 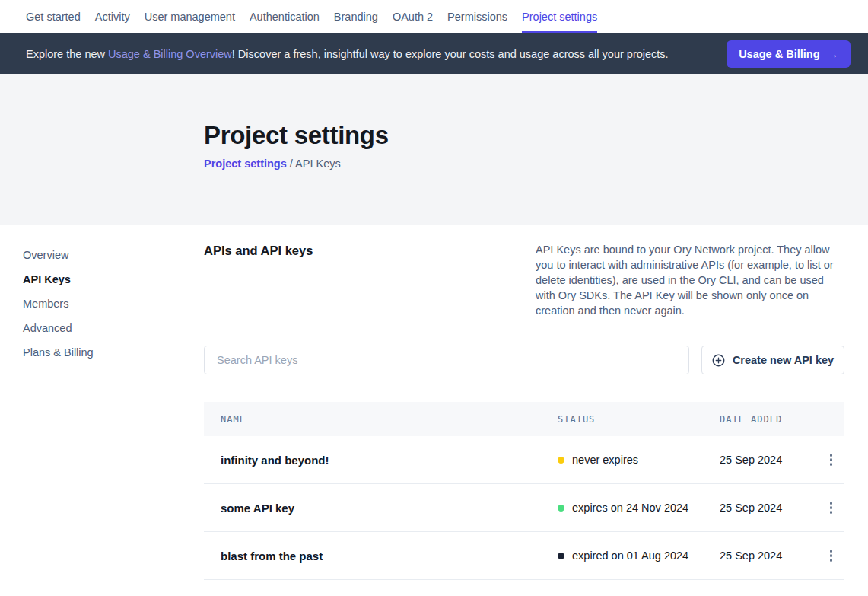 What do you see at coordinates (434, 53) in the screenshot?
I see `usage-billing-banner: Explore the new Usage & Billing Overview…` at bounding box center [434, 53].